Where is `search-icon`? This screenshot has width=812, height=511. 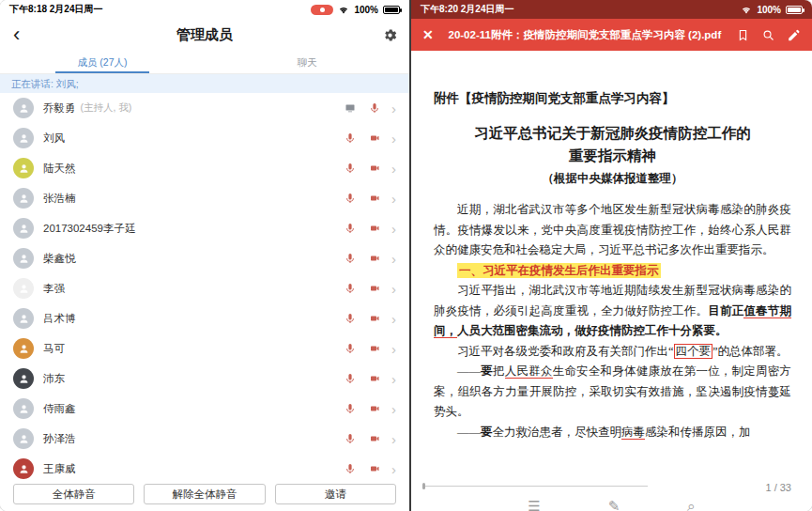
search-icon is located at coordinates (768, 36).